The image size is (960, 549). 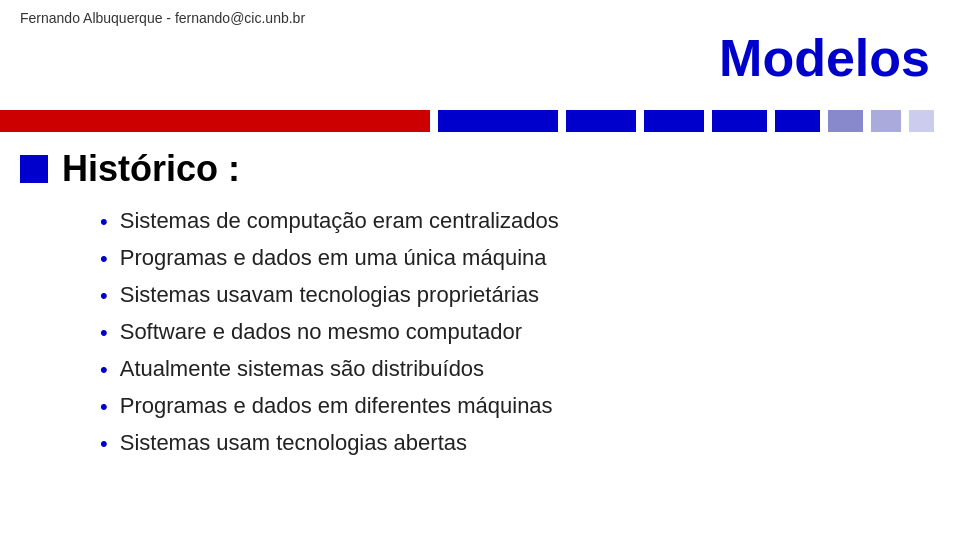 I want to click on blue-square-icon, so click(x=34, y=169).